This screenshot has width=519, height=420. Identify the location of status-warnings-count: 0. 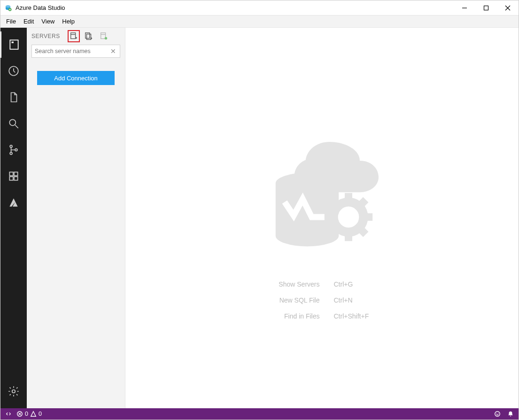
(40, 414).